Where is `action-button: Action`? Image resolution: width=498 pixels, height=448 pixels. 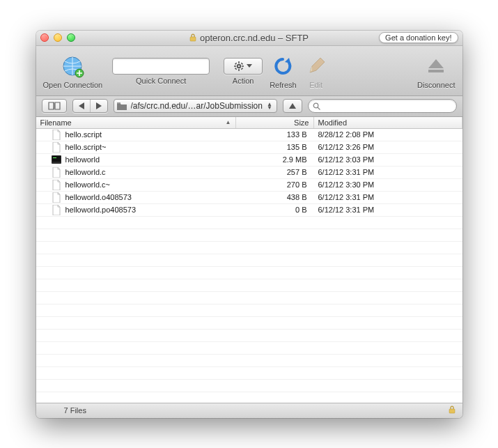 action-button: Action is located at coordinates (243, 71).